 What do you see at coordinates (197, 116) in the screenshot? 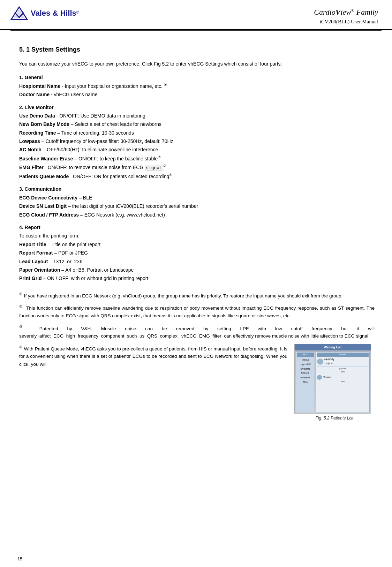
I see `entry-demo-data: Use Demo Data - ON/OFF: Use DEMO data in…` at bounding box center [197, 116].